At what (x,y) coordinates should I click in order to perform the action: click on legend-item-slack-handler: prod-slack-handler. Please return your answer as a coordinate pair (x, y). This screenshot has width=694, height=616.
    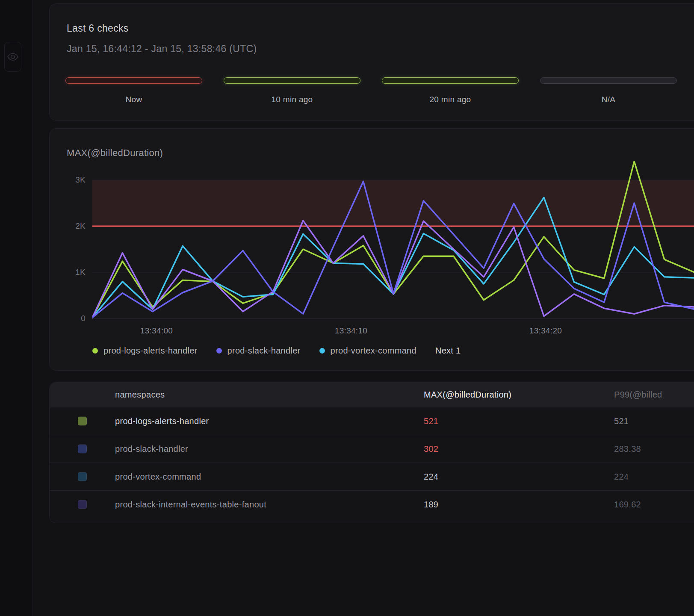
    Looking at the image, I should click on (258, 351).